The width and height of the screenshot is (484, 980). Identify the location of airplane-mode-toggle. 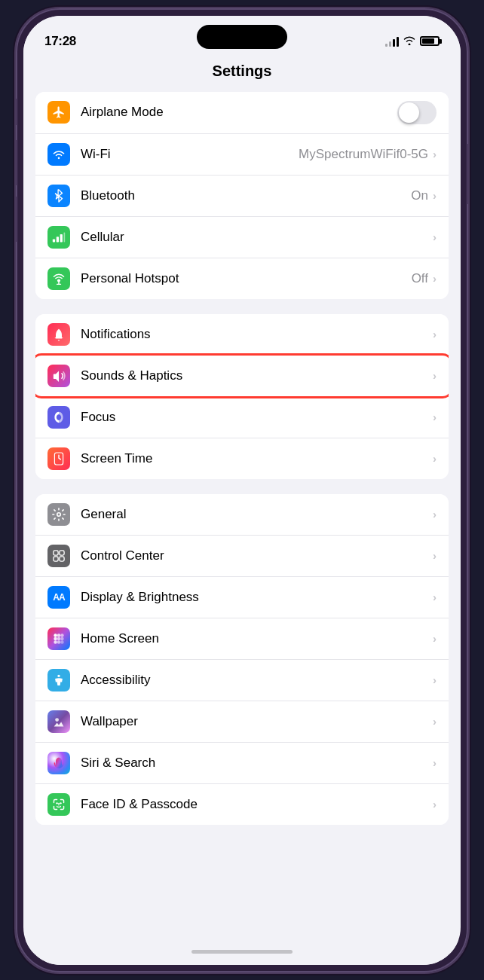
(417, 113).